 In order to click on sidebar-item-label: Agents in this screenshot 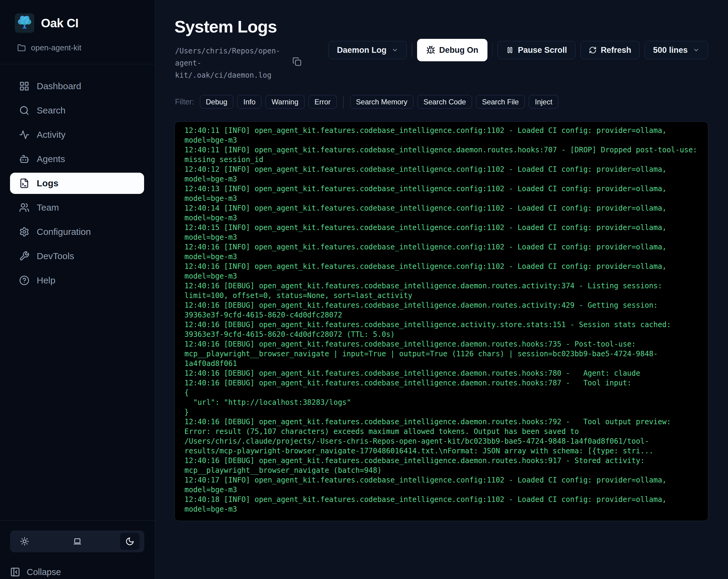, I will do `click(51, 159)`.